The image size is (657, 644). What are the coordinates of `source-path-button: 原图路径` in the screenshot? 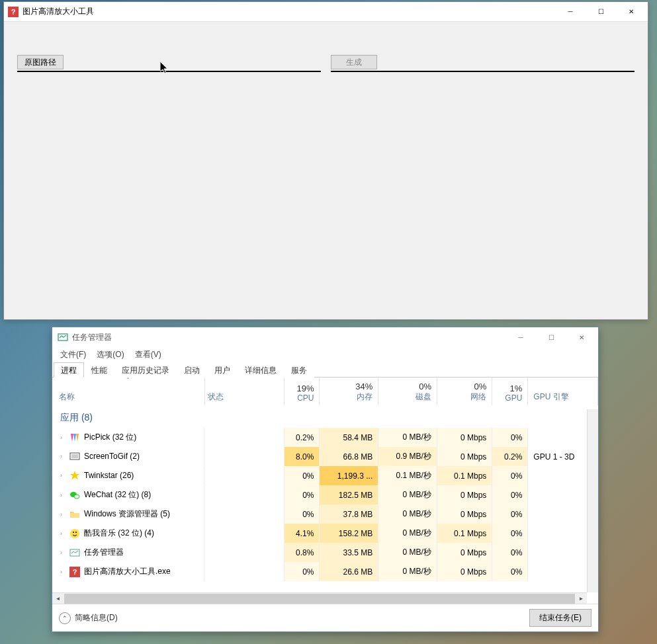 It's located at (40, 62).